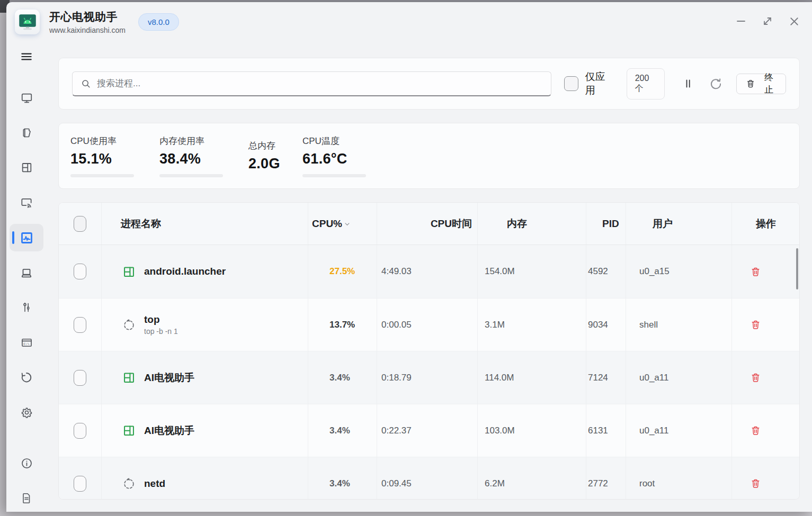 This screenshot has height=516, width=812. I want to click on table-row: AI电视助手 3.4% 0:18.79 114.0M 7124 u0_a11, so click(429, 377).